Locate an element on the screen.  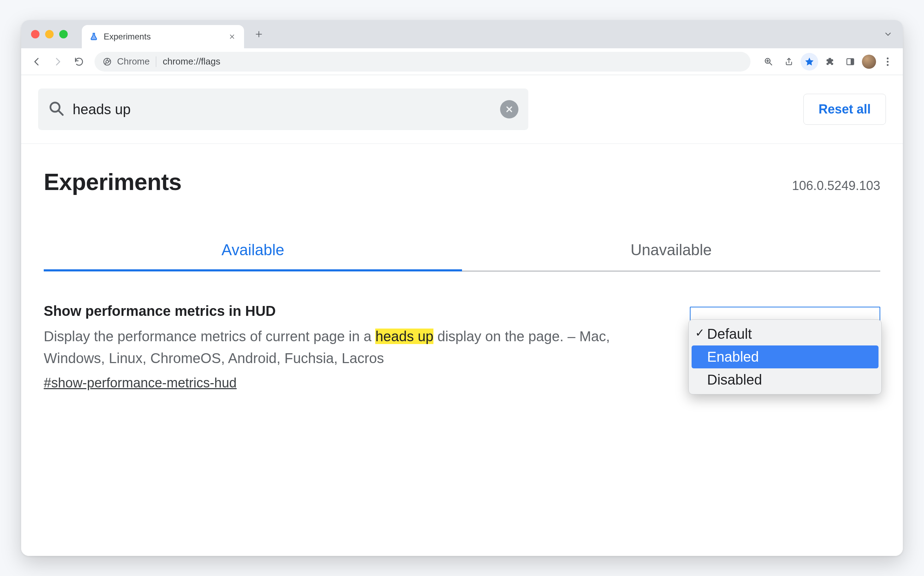
tab-available: Available is located at coordinates (253, 251).